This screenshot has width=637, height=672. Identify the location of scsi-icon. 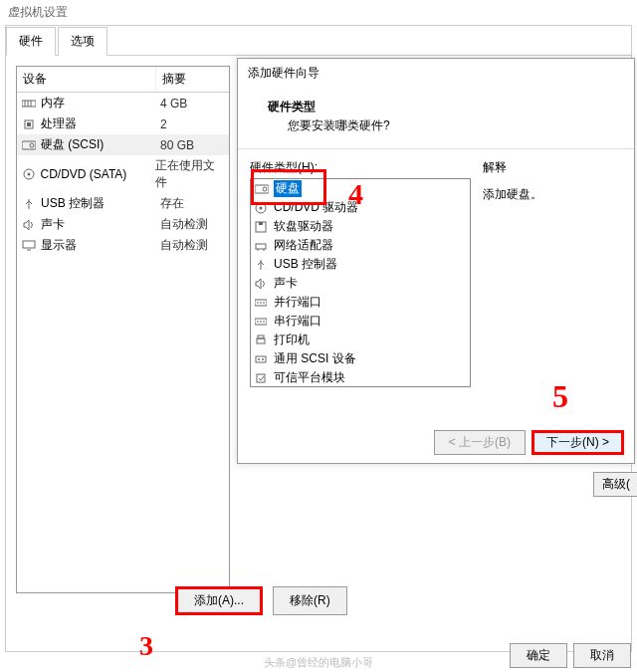
(263, 359).